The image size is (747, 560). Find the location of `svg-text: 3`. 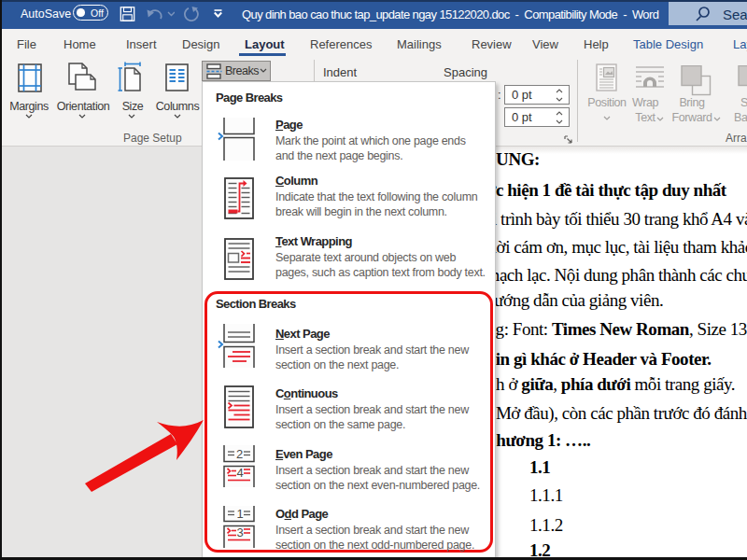

svg-text: 3 is located at coordinates (241, 532).